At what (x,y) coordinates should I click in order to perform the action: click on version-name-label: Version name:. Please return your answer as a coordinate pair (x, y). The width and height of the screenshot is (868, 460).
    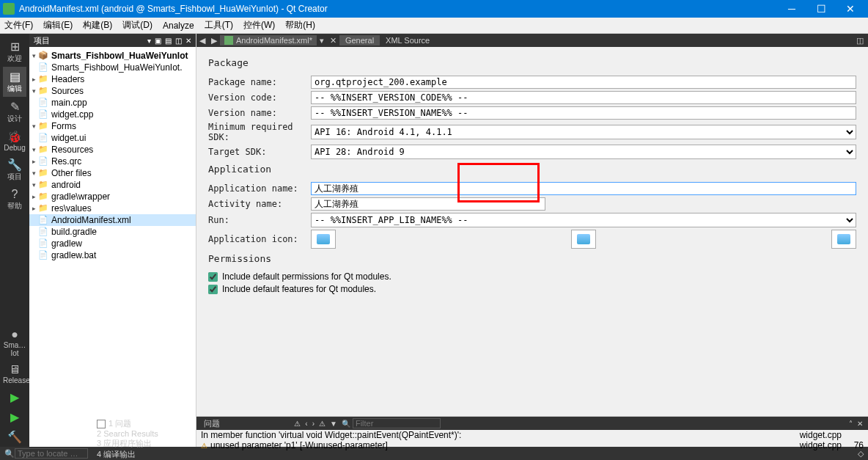
    Looking at the image, I should click on (260, 113).